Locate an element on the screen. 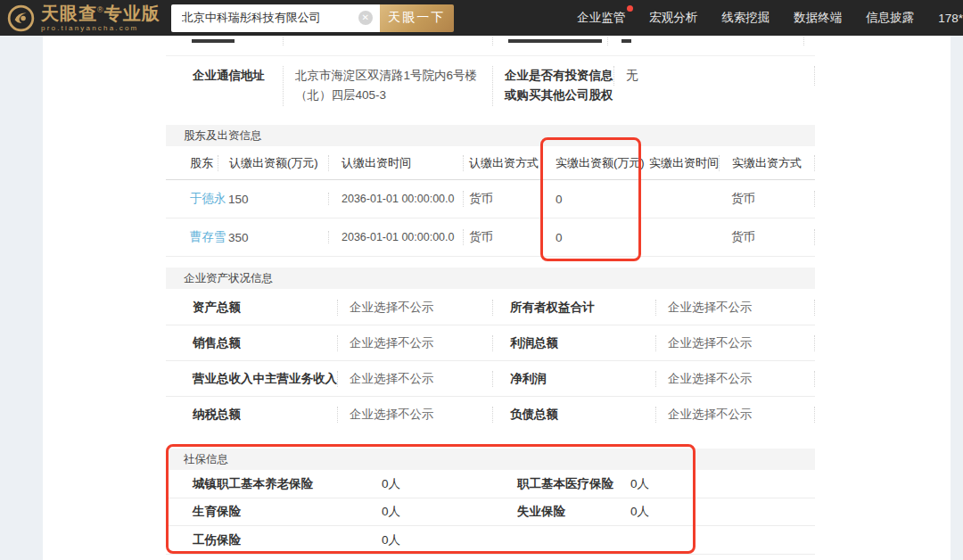 This screenshot has width=963, height=560. shareholder-row: 于德永 150 2036-01-01 00:00:00.0 货币 0 货币 is located at coordinates (490, 200).